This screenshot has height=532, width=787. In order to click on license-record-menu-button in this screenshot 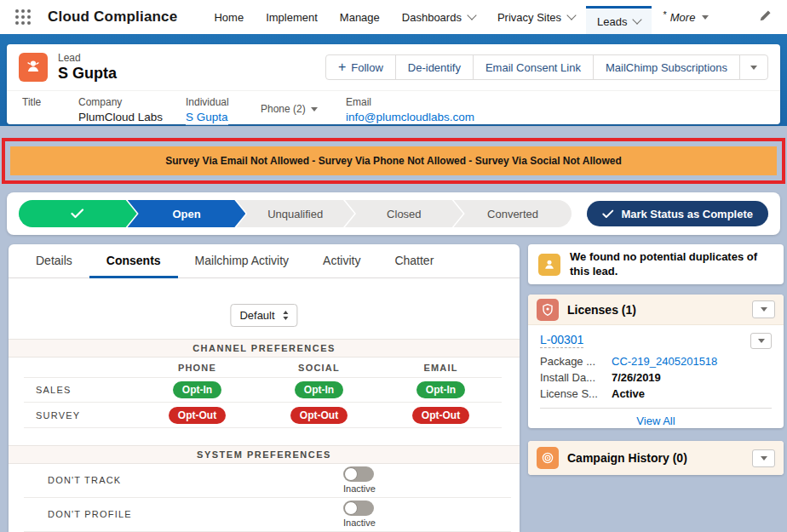, I will do `click(761, 340)`.